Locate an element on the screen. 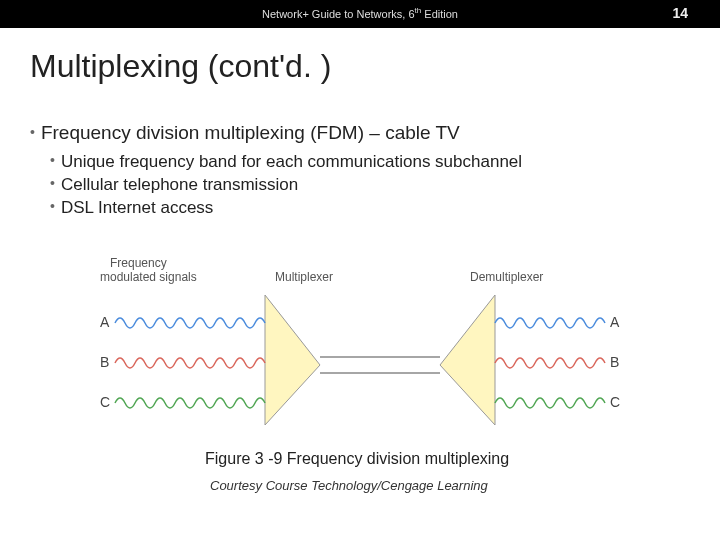 This screenshot has width=720, height=540. bullet-l2a-text: Unique frequency band for each communica… is located at coordinates (292, 162).